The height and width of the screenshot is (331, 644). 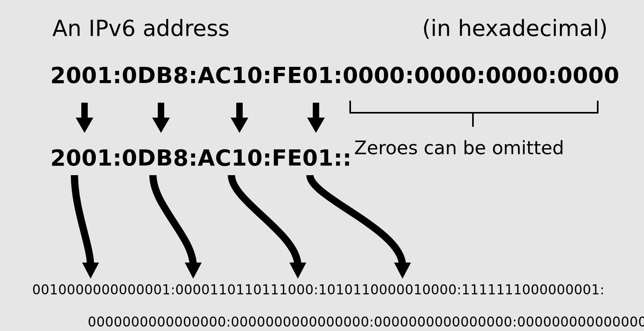 I want to click on title-left: An IPv6 address, so click(x=141, y=28).